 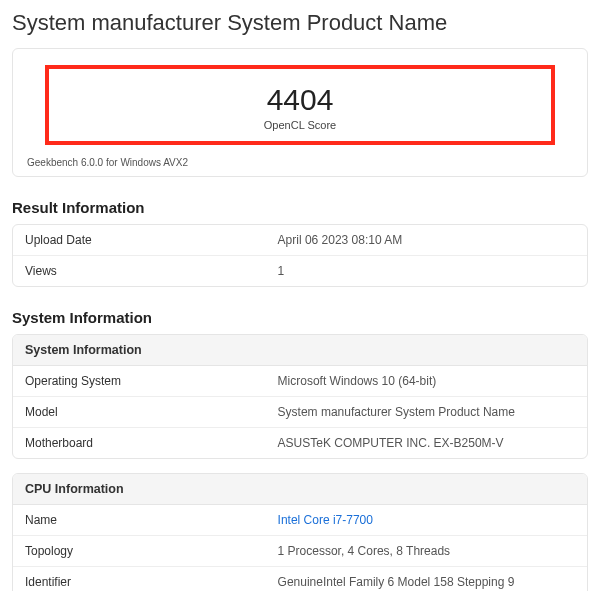 I want to click on cpu-name-link: Intel Core i7-7700, so click(x=426, y=520).